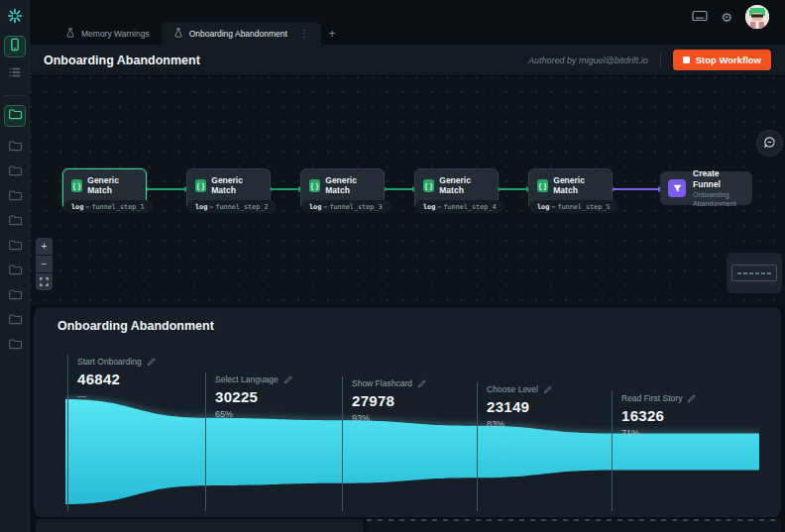 Image resolution: width=785 pixels, height=532 pixels. I want to click on node-create-funnel: Create Funnel Onboarding Abandonment, so click(706, 188).